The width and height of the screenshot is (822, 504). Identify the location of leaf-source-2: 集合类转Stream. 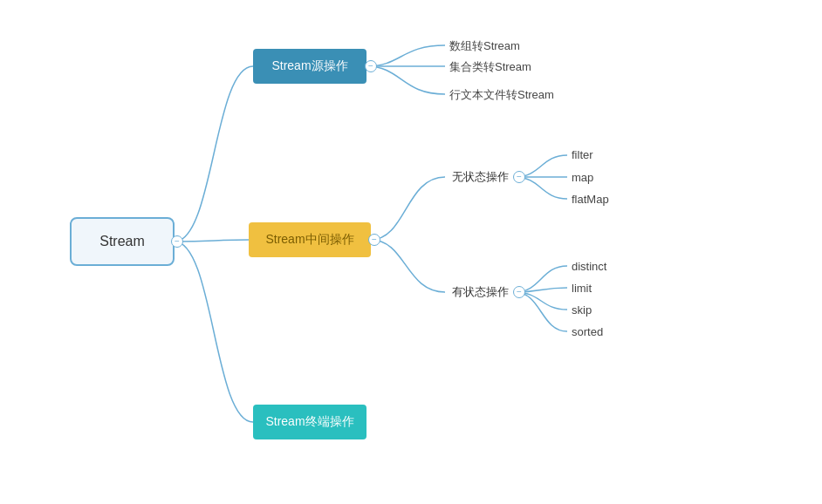
(490, 67).